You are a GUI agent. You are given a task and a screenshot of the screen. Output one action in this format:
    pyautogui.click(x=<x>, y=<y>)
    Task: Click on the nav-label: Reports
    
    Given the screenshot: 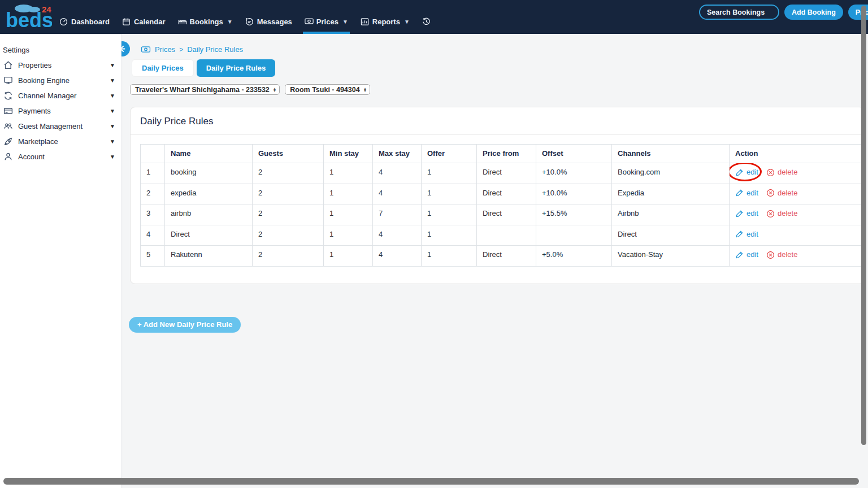 What is the action you would take?
    pyautogui.click(x=387, y=21)
    